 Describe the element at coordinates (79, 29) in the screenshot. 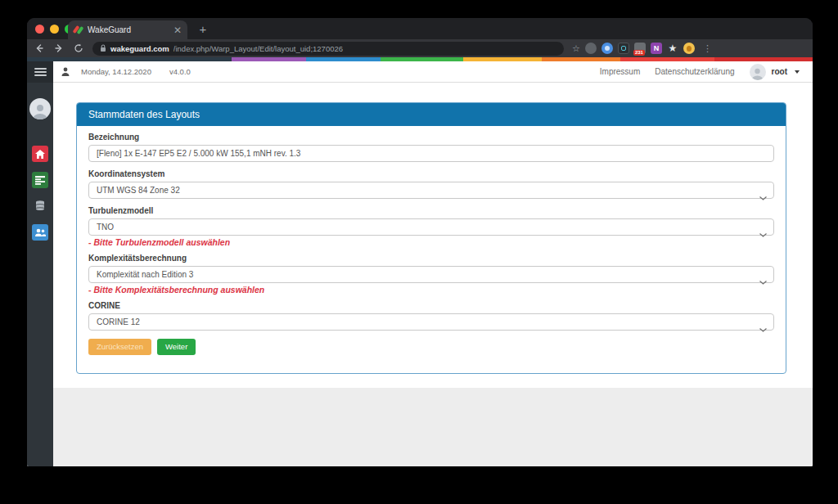

I see `wakeguard-favicon-icon` at that location.